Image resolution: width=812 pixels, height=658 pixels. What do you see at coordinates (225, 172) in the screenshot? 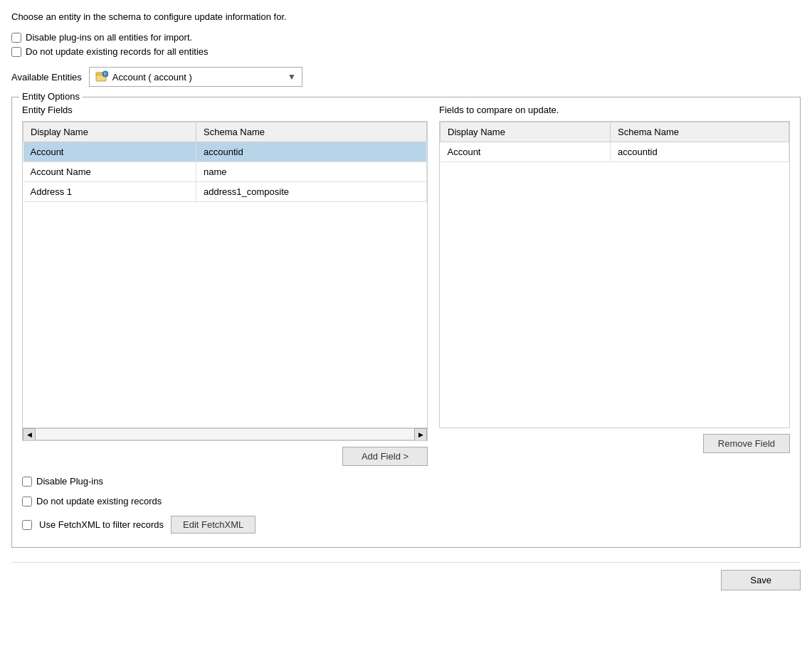
I see `left-table-body: Account accountid Account Name name Addr…` at bounding box center [225, 172].